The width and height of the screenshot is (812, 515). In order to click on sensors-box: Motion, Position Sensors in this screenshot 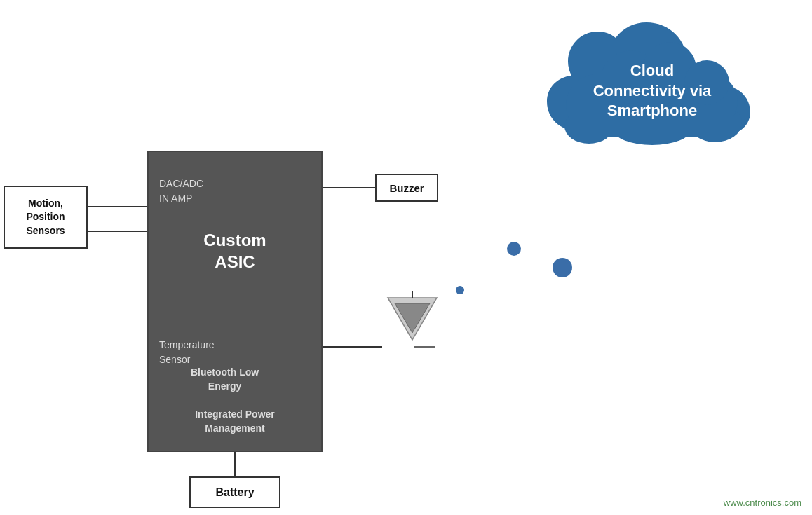, I will do `click(46, 217)`.